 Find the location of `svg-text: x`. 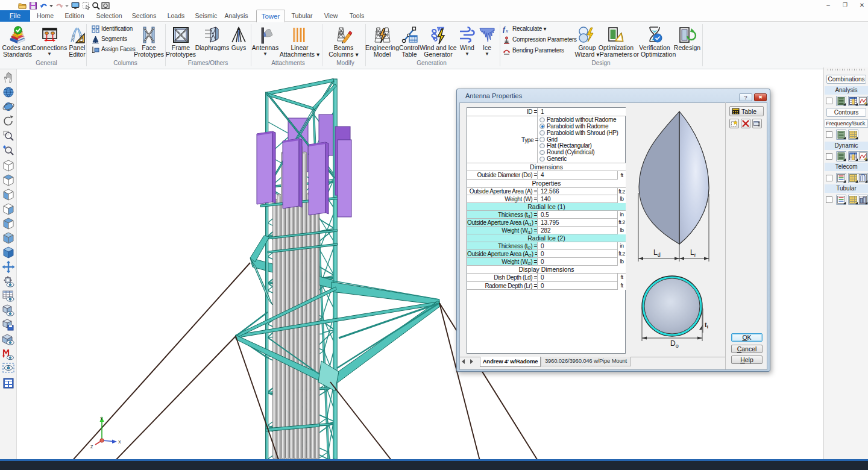

svg-text: x is located at coordinates (506, 30).